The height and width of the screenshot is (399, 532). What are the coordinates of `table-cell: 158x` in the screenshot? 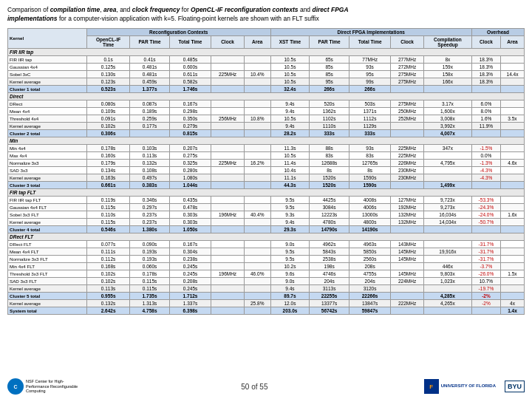 It's located at (448, 74).